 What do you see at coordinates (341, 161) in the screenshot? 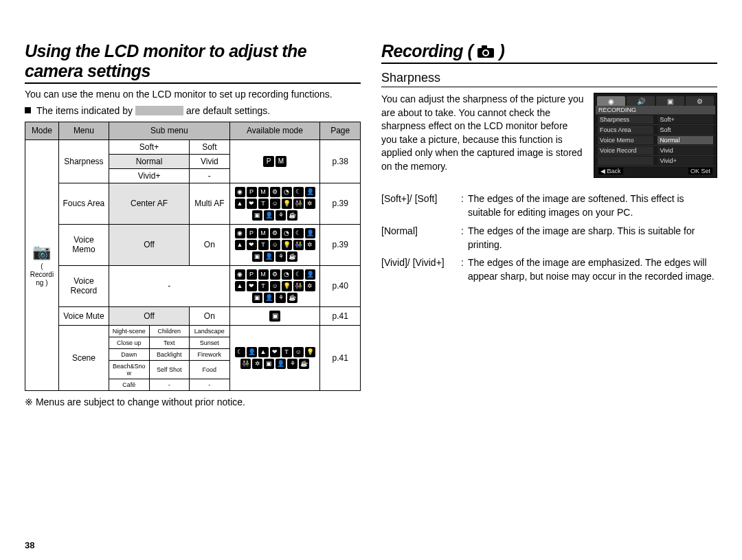
I see `page-sharp: p.38` at bounding box center [341, 161].